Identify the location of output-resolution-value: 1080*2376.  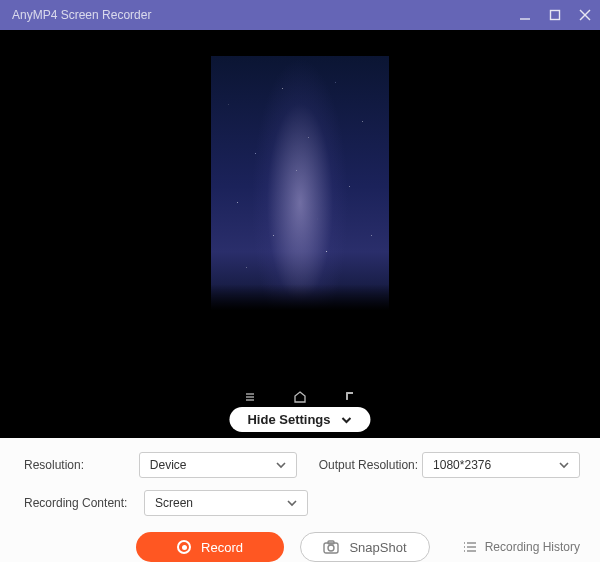
(462, 465).